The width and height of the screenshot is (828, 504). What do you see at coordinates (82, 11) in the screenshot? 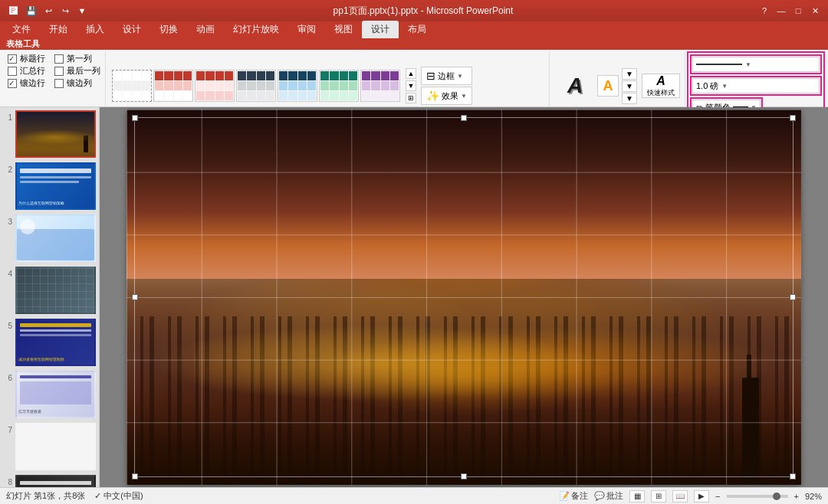
I see `customize-btn: ▼` at bounding box center [82, 11].